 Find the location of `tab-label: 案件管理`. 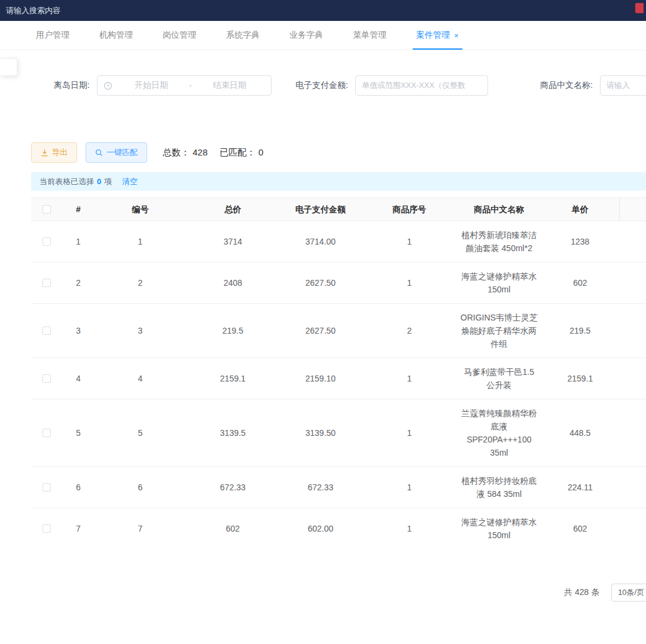

tab-label: 案件管理 is located at coordinates (433, 35).